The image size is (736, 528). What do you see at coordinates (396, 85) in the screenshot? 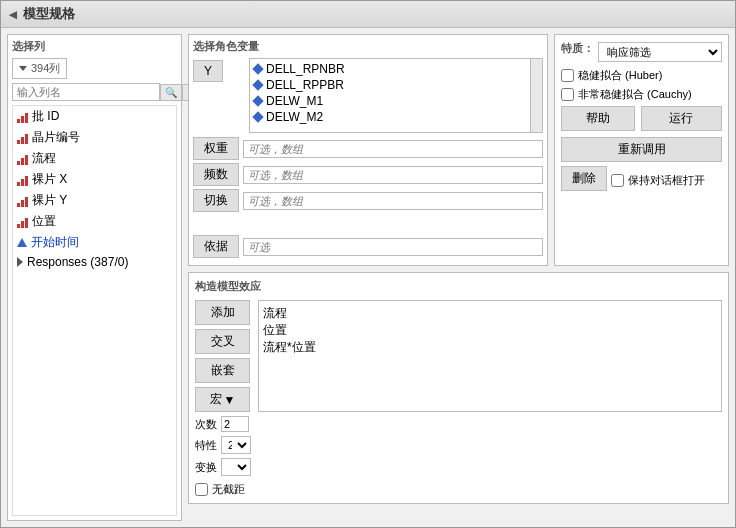
I see `role-item: DELL_RPPBR` at bounding box center [396, 85].